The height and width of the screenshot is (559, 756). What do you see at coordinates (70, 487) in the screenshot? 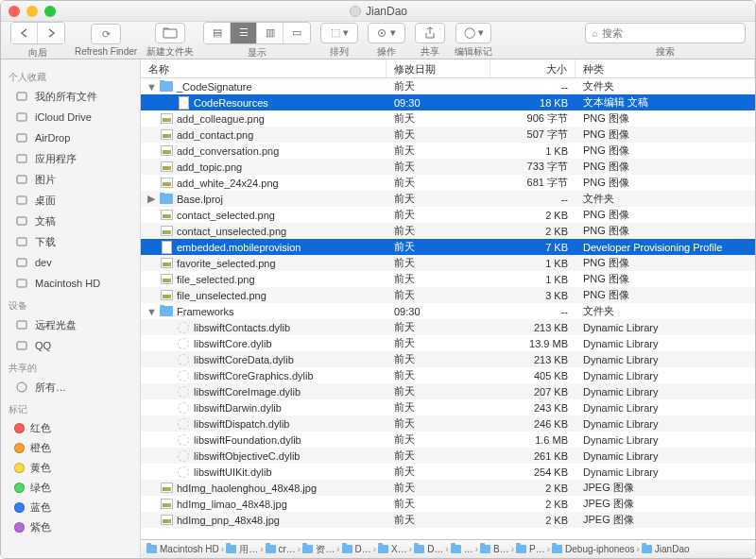
I see `sidebar-tag: 绿色` at bounding box center [70, 487].